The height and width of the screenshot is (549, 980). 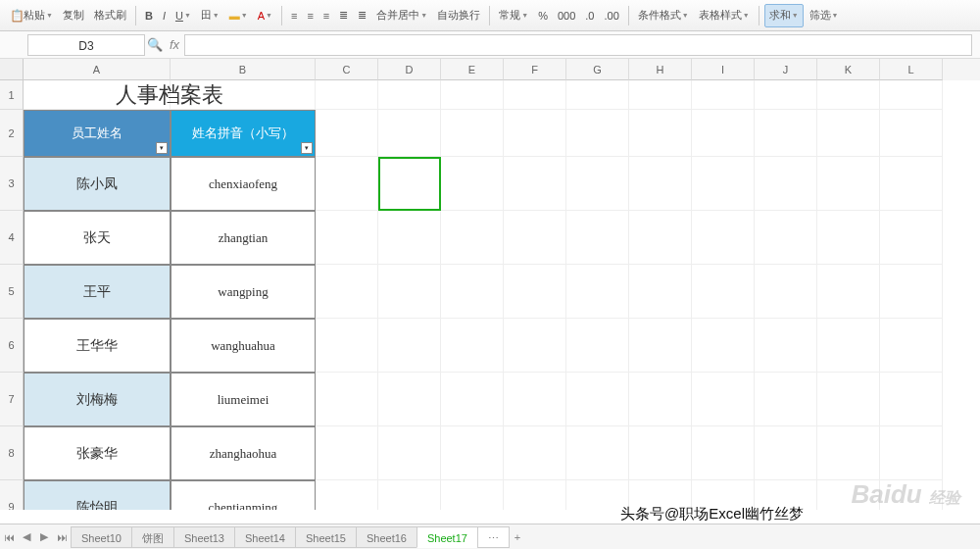 What do you see at coordinates (502, 70) in the screenshot?
I see `column-headers: ABCDEFGHIJKL` at bounding box center [502, 70].